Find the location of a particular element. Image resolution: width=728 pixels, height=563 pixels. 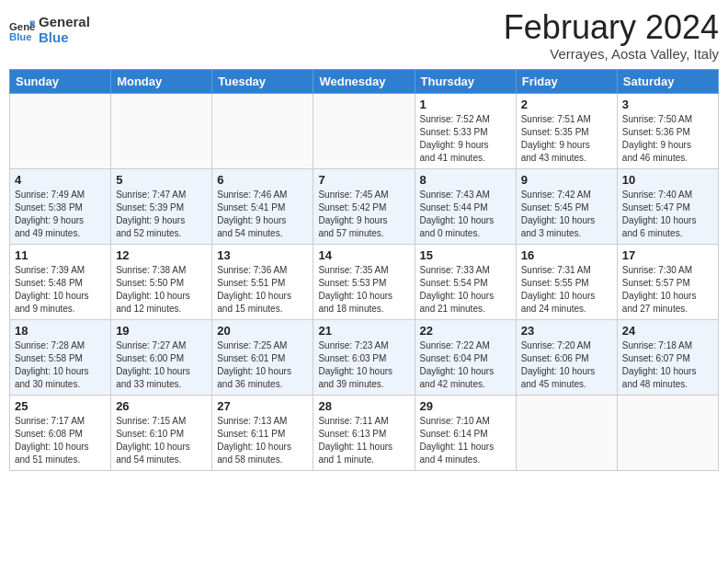

day-number: 5 is located at coordinates (162, 180).